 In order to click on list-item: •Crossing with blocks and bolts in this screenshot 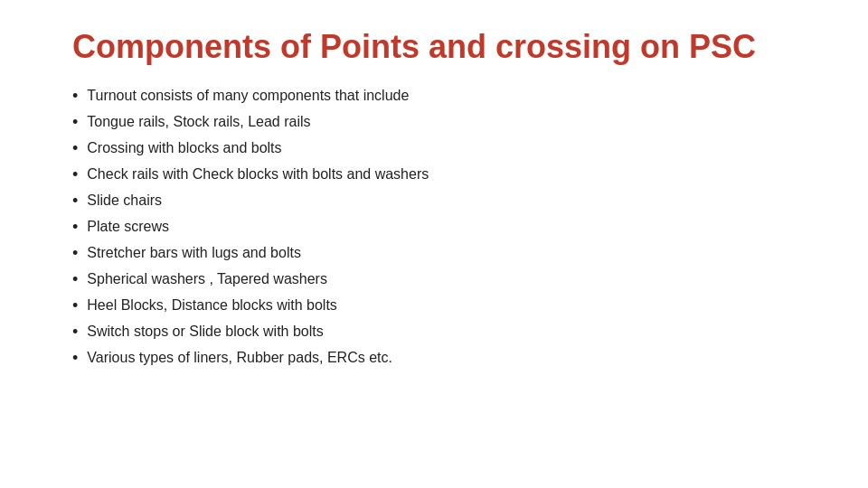, I will do `click(434, 148)`.